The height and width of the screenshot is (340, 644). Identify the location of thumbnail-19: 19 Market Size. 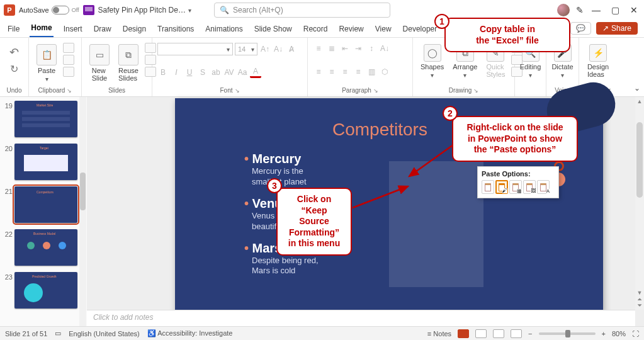
(43, 119).